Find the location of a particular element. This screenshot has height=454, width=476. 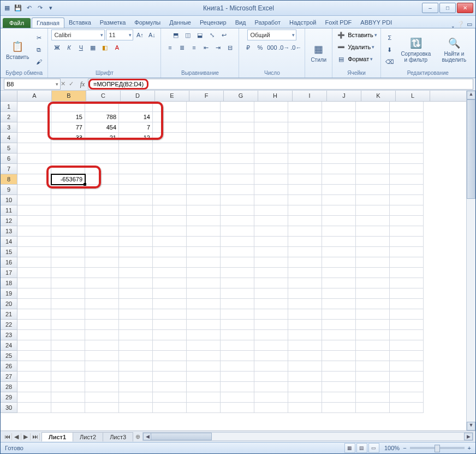

cell-A23 is located at coordinates (34, 335).